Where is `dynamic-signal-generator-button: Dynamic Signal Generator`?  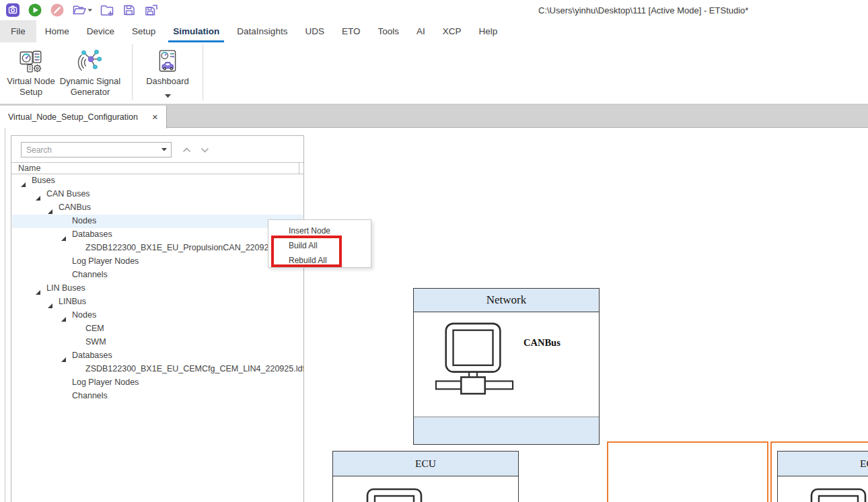
dynamic-signal-generator-button: Dynamic Signal Generator is located at coordinates (90, 73).